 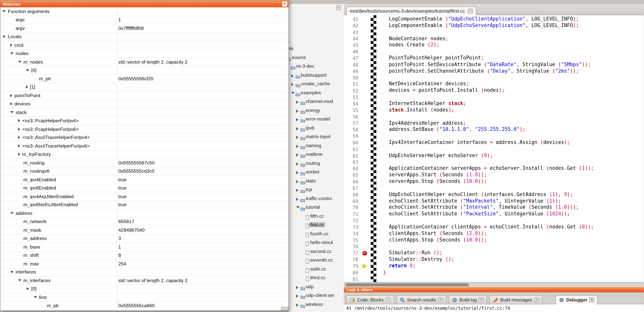 What do you see at coordinates (144, 113) in the screenshot?
I see `watch-row: stack` at bounding box center [144, 113].